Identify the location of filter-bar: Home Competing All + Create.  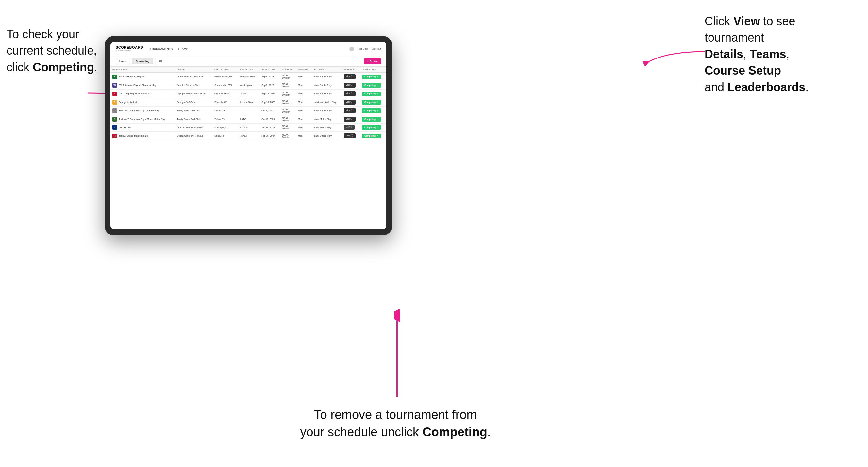
(248, 61).